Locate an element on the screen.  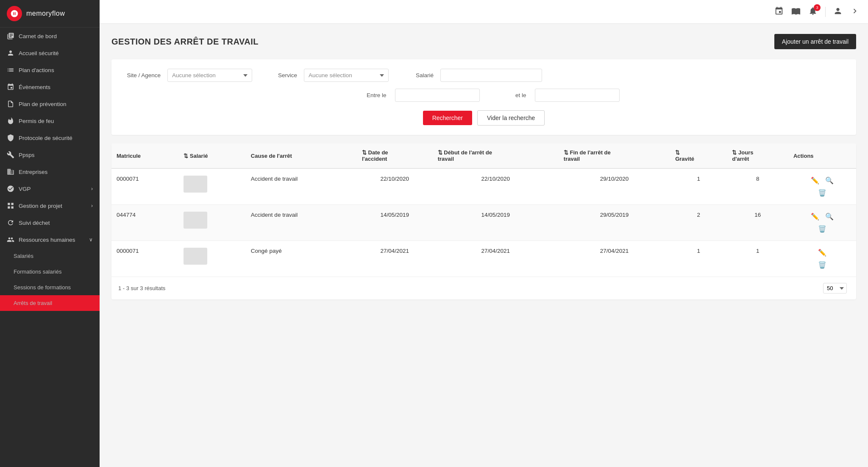
cell-debut-arret: 14/05/2019 is located at coordinates (496, 223).